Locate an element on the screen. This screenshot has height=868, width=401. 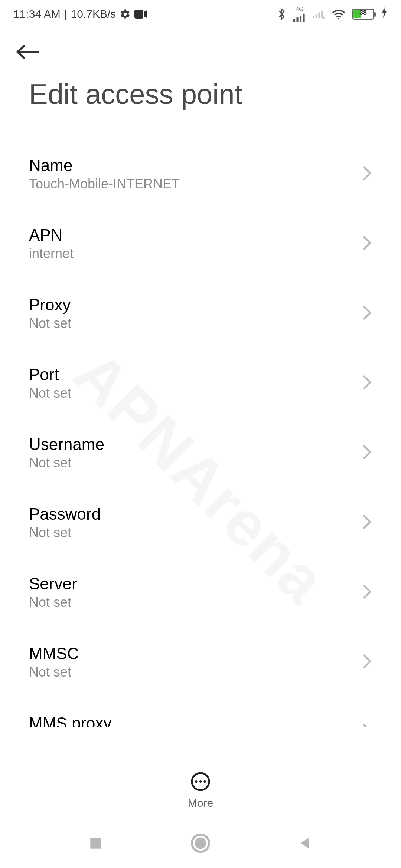
setting-label: Proxy is located at coordinates (50, 305).